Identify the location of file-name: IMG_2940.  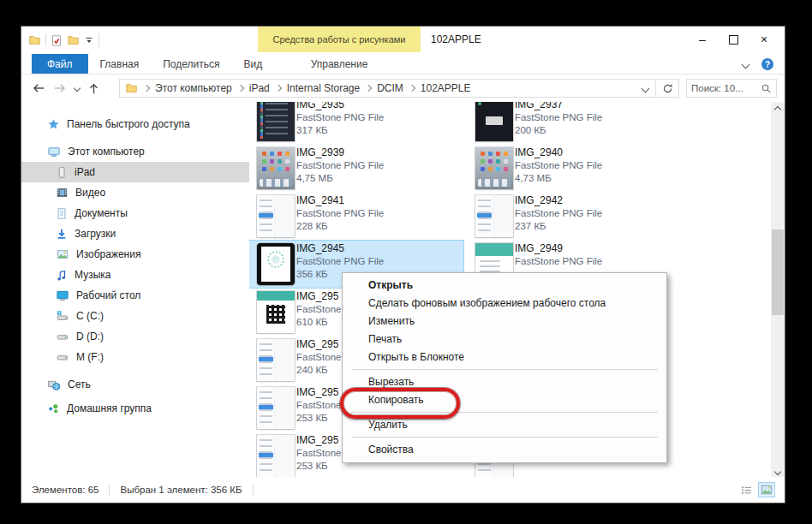
(598, 152).